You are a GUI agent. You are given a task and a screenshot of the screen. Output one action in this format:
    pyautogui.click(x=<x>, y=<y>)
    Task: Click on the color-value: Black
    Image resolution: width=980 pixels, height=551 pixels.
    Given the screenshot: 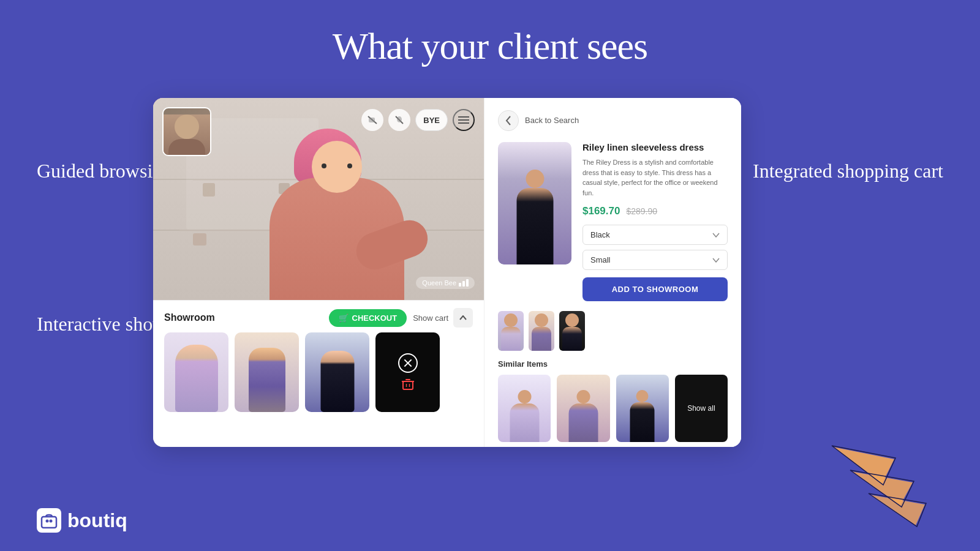 What is the action you would take?
    pyautogui.click(x=600, y=235)
    